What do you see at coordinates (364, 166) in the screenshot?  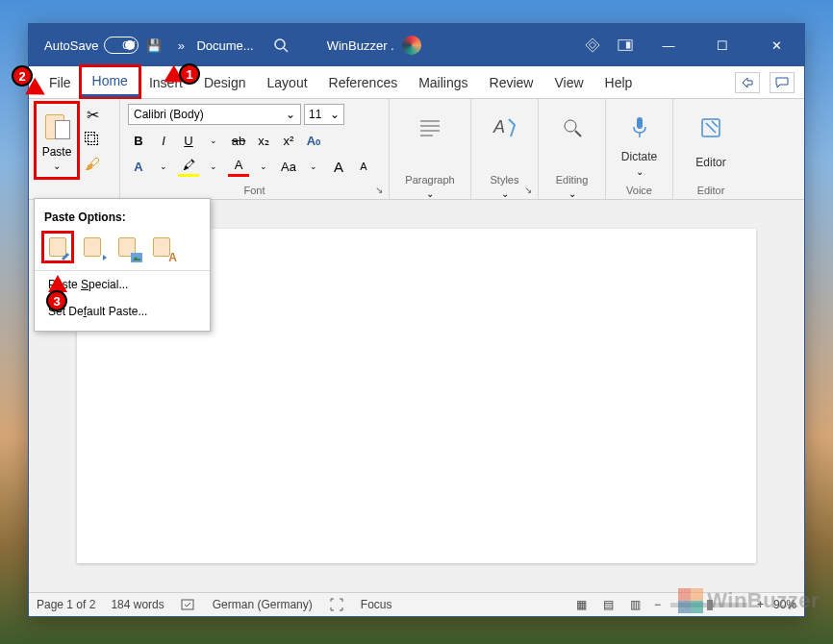 I see `shrink-font-button: A` at bounding box center [364, 166].